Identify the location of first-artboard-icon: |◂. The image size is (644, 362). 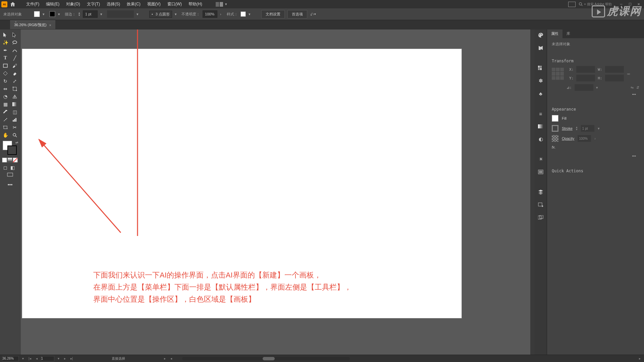
(30, 359).